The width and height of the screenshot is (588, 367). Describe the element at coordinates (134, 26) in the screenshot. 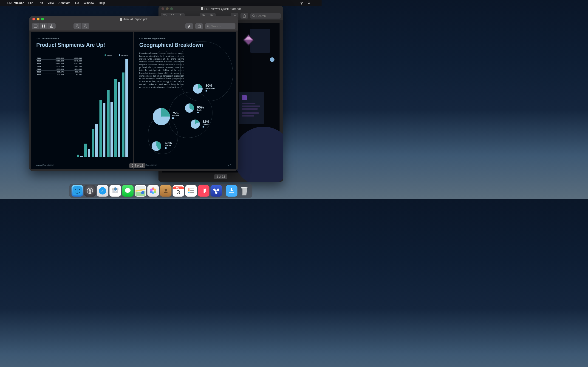

I see `toolbar` at that location.